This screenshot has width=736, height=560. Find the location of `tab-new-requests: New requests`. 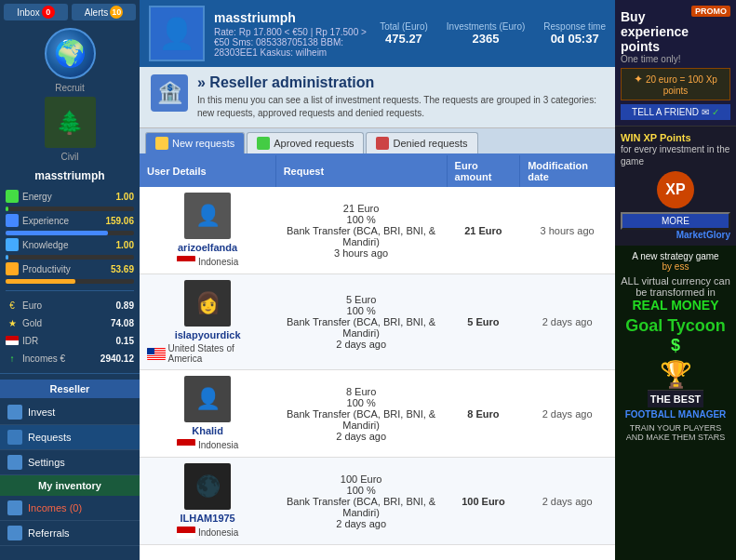

tab-new-requests: New requests is located at coordinates (195, 143).